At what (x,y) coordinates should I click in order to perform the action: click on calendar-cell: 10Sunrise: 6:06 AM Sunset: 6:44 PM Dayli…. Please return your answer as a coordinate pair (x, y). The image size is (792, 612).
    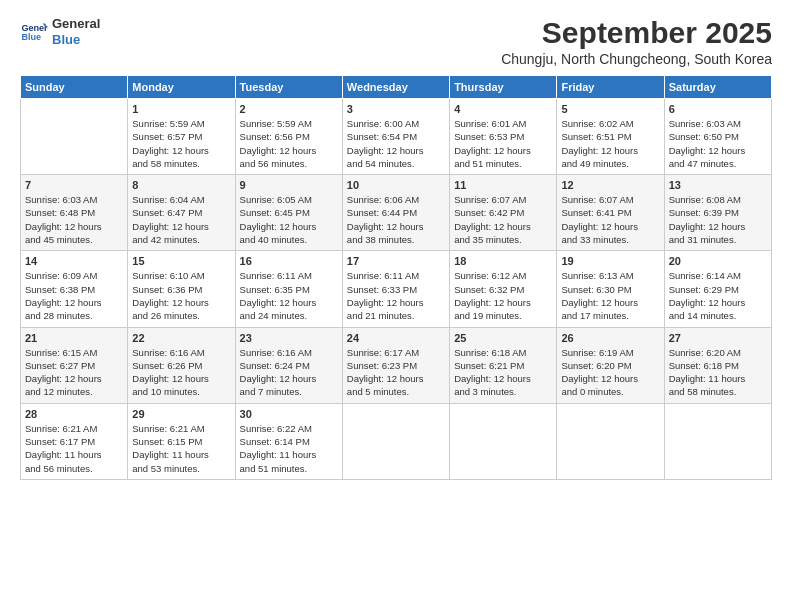
    Looking at the image, I should click on (396, 213).